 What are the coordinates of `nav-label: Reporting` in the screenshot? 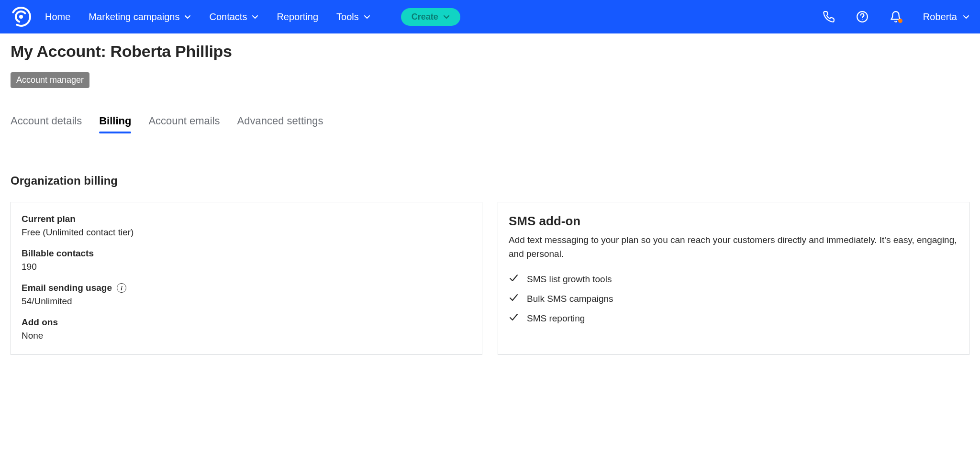 It's located at (298, 17).